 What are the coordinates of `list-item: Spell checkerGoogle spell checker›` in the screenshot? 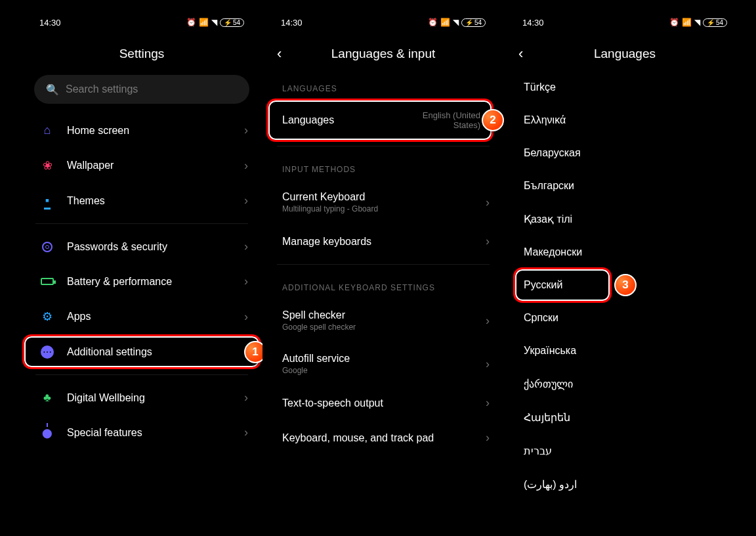 It's located at (383, 321).